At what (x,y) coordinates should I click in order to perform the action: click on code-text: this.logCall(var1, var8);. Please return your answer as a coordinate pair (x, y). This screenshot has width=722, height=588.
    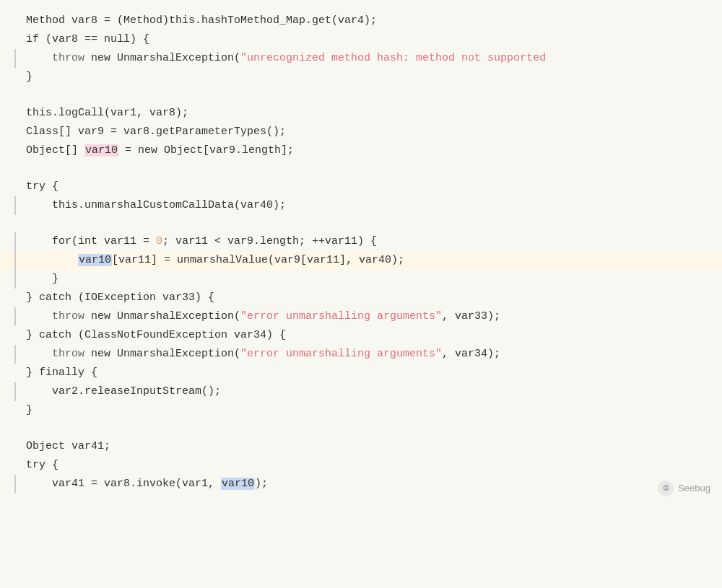
    Looking at the image, I should click on (94, 113).